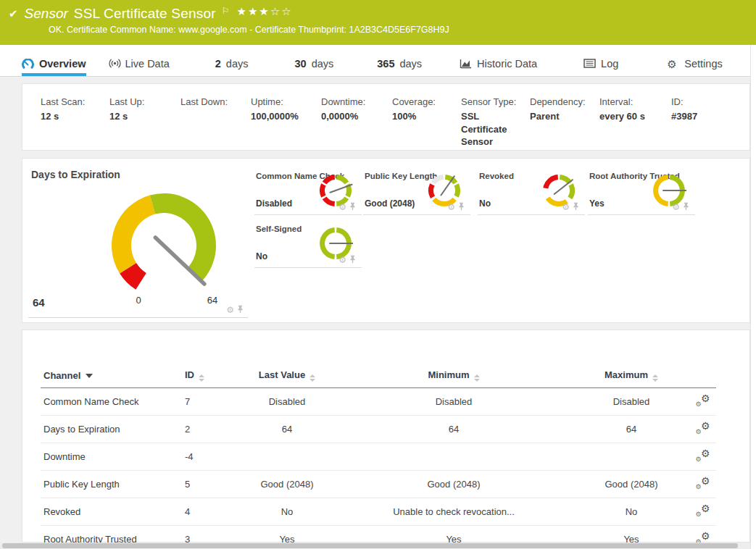  Describe the element at coordinates (112, 429) in the screenshot. I see `cell-channel: Days to Expiration` at that location.